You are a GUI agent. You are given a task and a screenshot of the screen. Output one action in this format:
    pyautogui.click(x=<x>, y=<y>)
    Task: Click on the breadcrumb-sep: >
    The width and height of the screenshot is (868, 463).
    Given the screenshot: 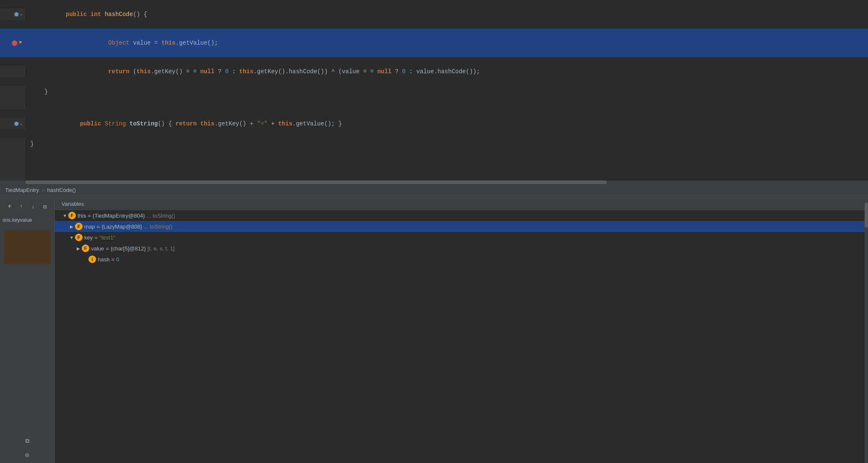 What is the action you would take?
    pyautogui.click(x=43, y=190)
    